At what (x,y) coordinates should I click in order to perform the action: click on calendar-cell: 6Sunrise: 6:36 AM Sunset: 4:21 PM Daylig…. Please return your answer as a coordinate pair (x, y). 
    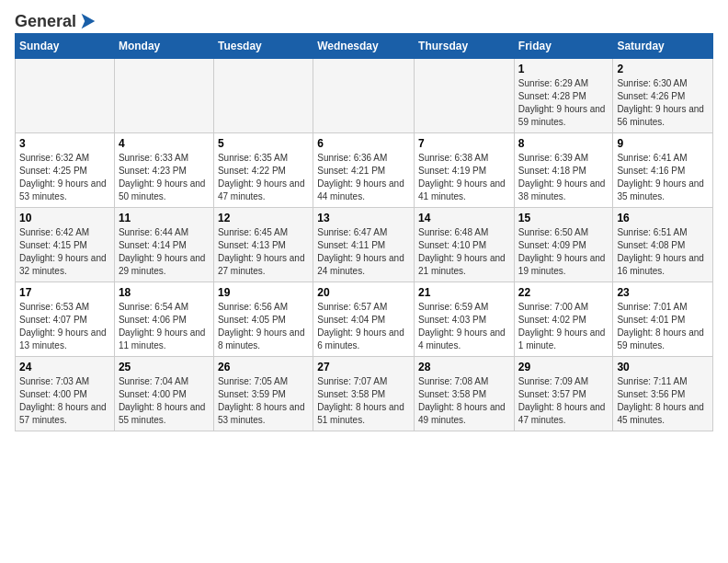
    Looking at the image, I should click on (364, 171).